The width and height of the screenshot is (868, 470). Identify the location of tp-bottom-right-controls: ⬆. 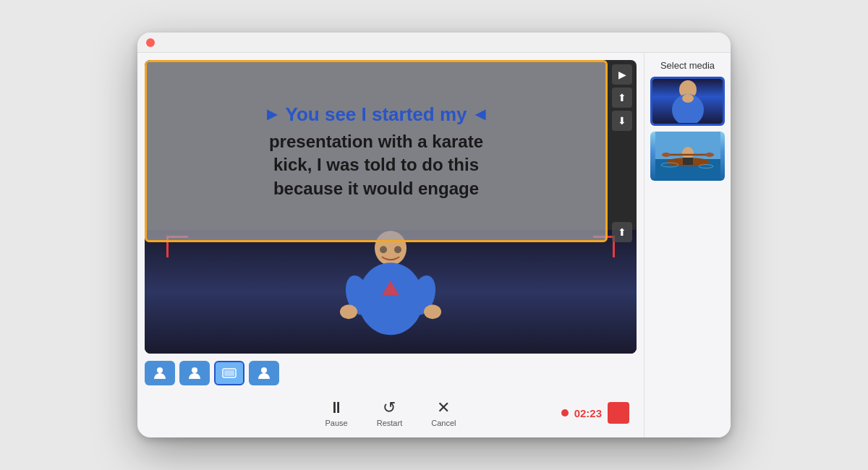
(622, 232).